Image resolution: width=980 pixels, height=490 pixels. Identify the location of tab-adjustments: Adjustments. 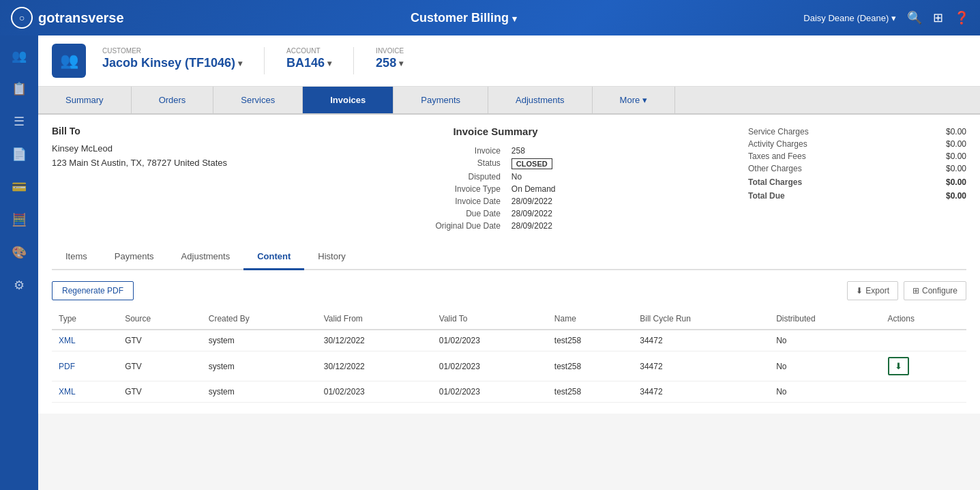
(540, 100).